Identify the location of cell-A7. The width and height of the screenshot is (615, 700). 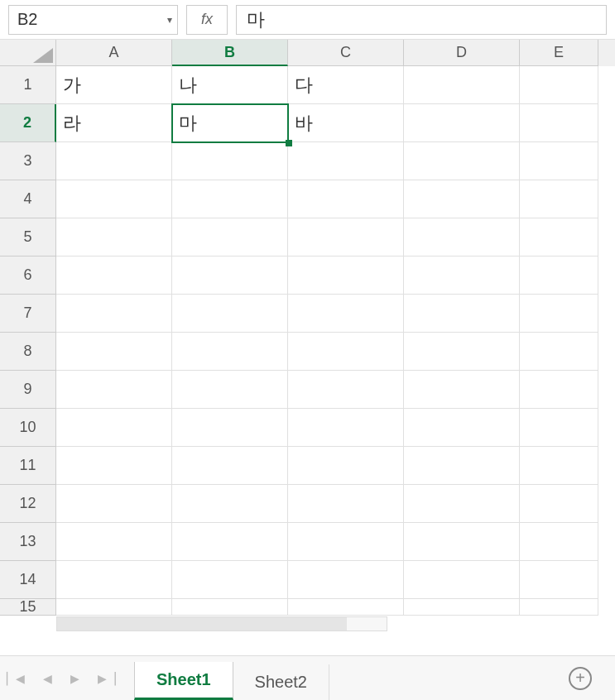
(114, 314).